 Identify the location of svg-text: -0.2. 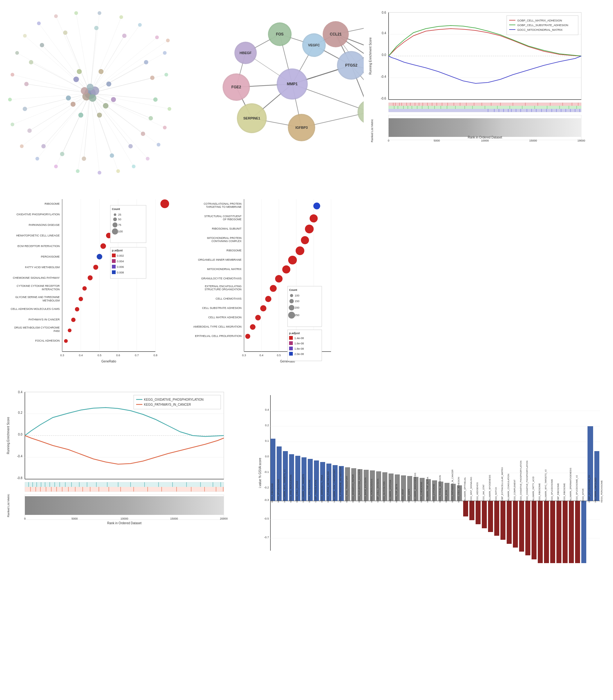
(266, 487).